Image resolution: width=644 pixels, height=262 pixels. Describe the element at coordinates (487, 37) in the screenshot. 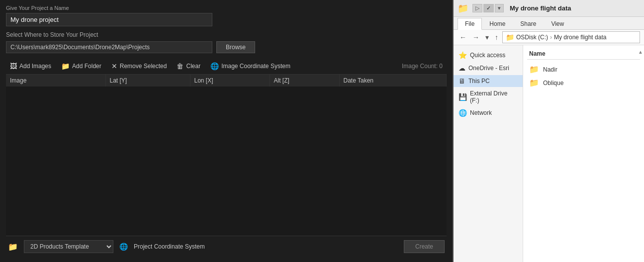

I see `nav-recent-button: ▾` at that location.